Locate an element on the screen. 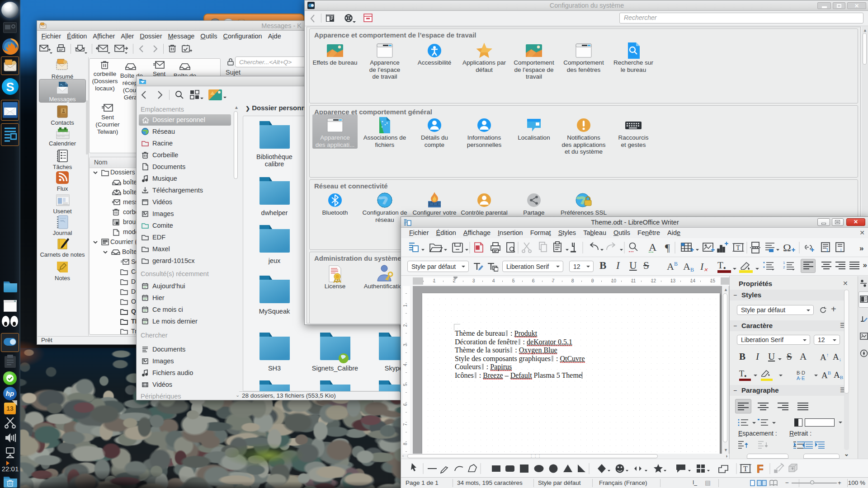 The width and height of the screenshot is (868, 488). svg-text: Musique is located at coordinates (165, 178).